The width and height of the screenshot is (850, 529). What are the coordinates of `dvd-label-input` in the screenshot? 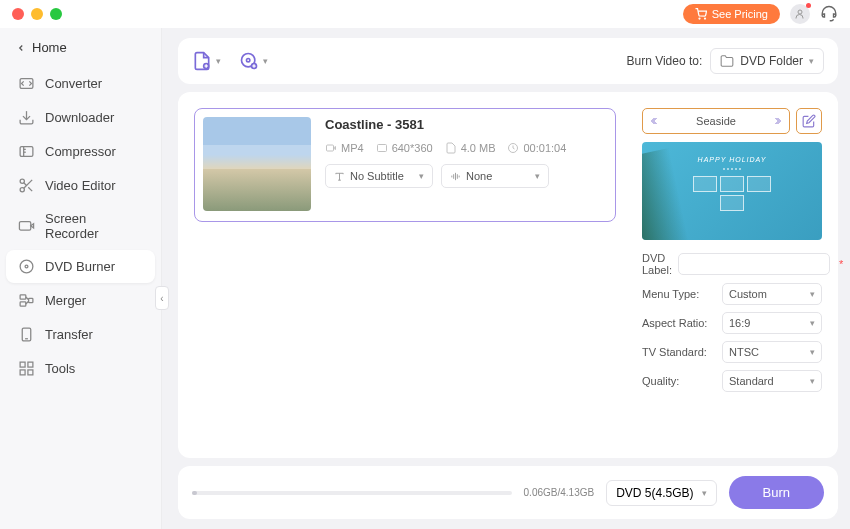 It's located at (754, 264).